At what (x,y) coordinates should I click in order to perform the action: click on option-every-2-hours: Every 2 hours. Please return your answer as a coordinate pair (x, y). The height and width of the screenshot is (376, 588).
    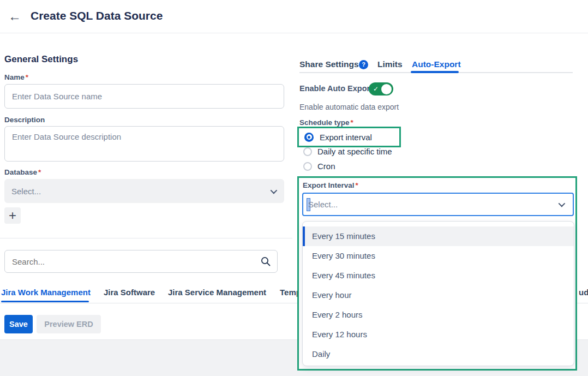
    Looking at the image, I should click on (439, 315).